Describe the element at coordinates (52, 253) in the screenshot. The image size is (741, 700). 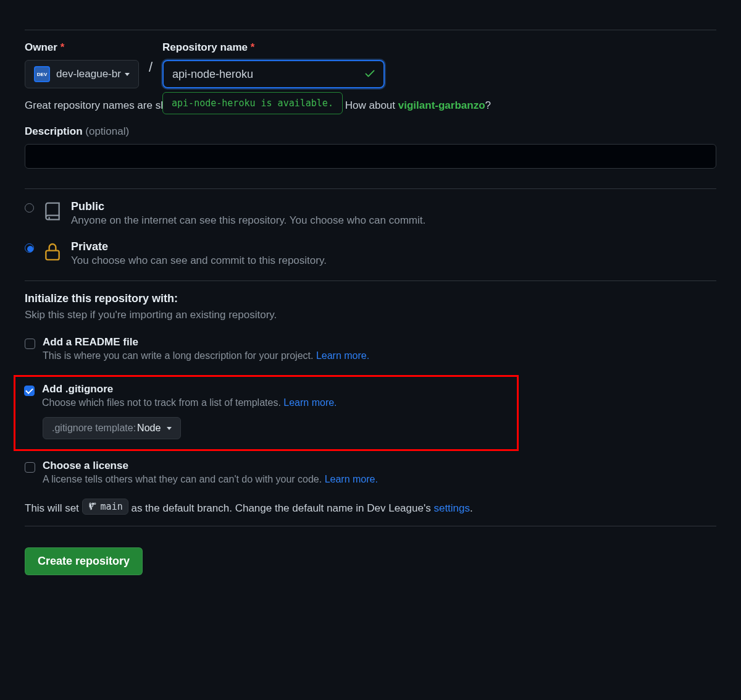
I see `lock-icon` at that location.